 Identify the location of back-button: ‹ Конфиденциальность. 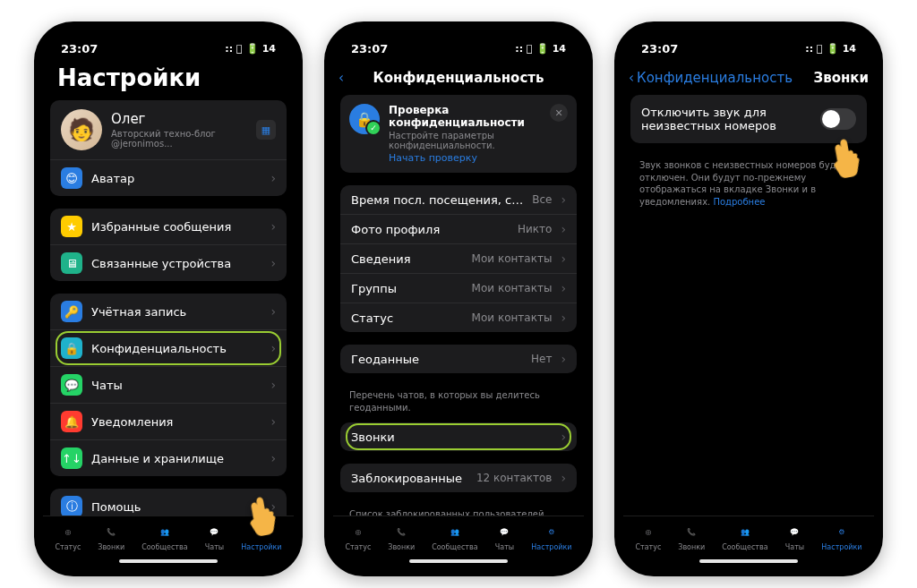
(711, 78).